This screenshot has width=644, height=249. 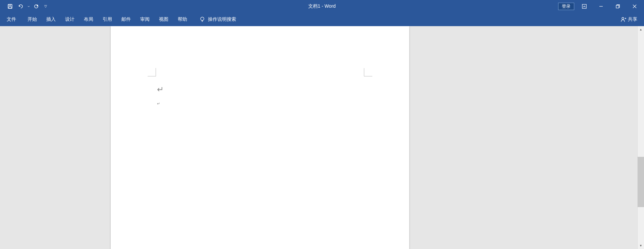 What do you see at coordinates (21, 6) in the screenshot?
I see `undo-icon` at bounding box center [21, 6].